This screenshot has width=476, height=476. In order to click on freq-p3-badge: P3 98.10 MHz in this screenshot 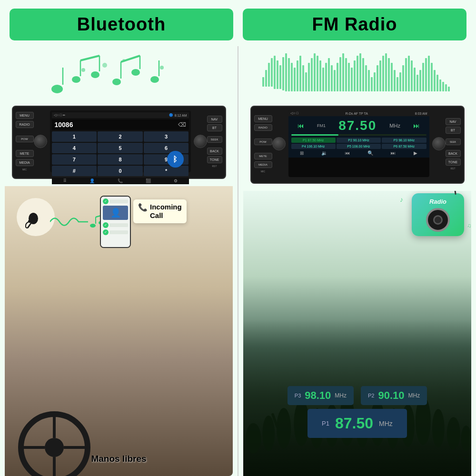, I will do `click(321, 396)`.